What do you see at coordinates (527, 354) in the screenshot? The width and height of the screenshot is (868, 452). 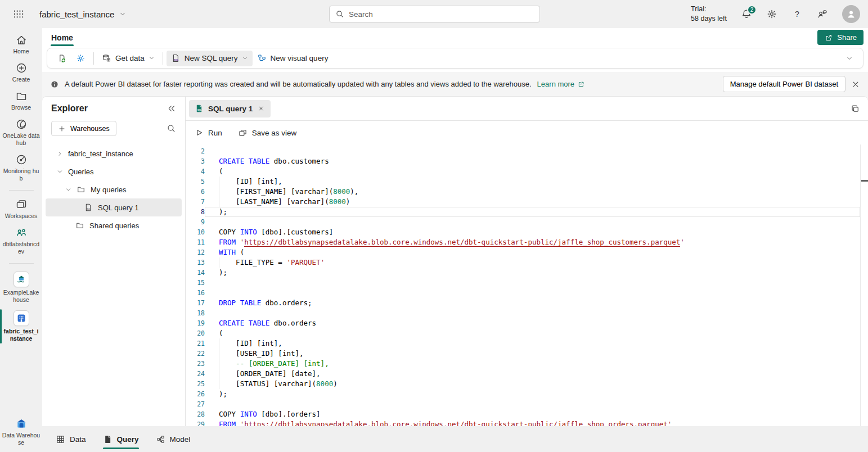 I see `code-line: 22 [USER_ID] [int],` at bounding box center [527, 354].